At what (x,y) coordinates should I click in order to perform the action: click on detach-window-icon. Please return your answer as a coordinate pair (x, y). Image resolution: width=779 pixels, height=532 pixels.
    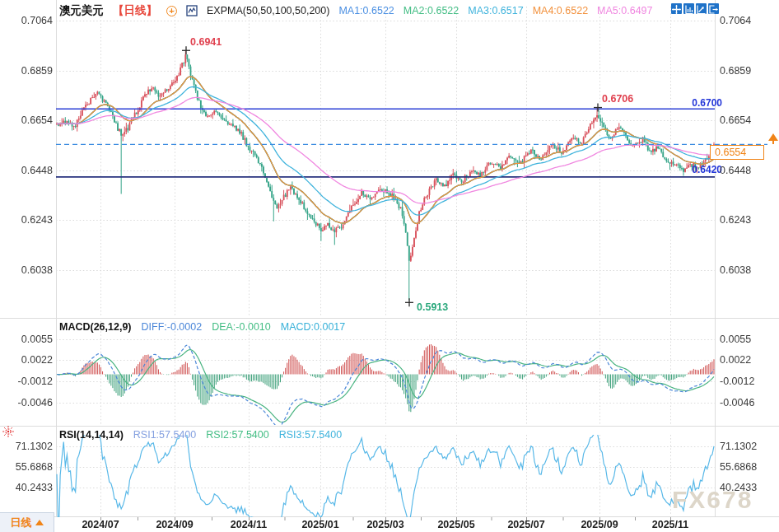
    Looking at the image, I should click on (713, 8).